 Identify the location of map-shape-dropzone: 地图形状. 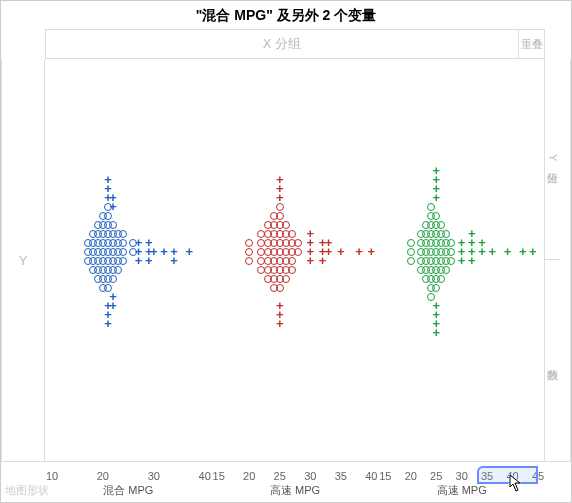
(27, 490).